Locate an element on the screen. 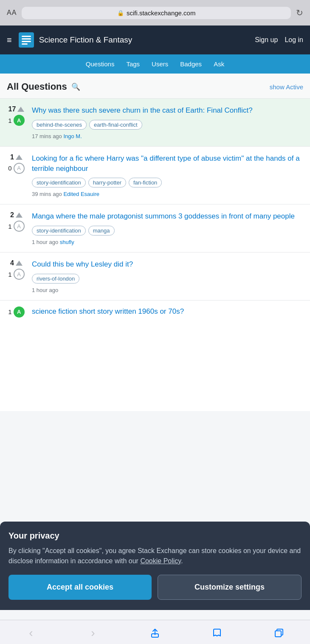 This screenshot has height=644, width=310. tag: manga is located at coordinates (101, 230).